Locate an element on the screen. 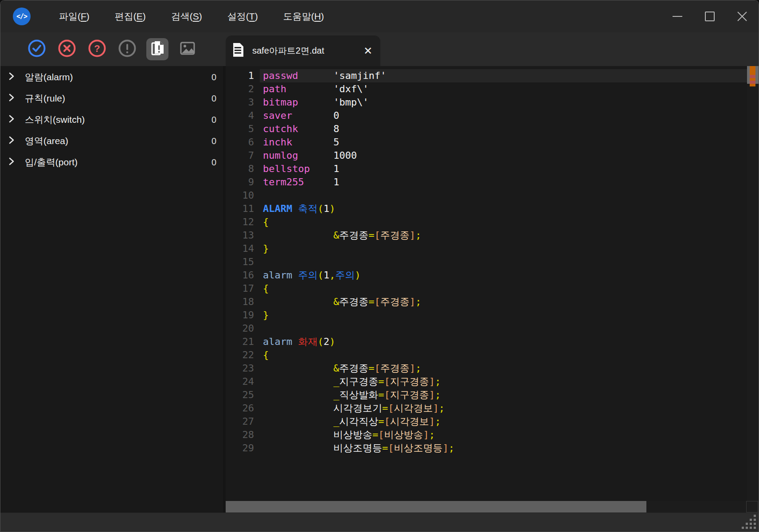 The image size is (759, 532). code-line: 16alarm 주의(1,주의) is located at coordinates (492, 275).